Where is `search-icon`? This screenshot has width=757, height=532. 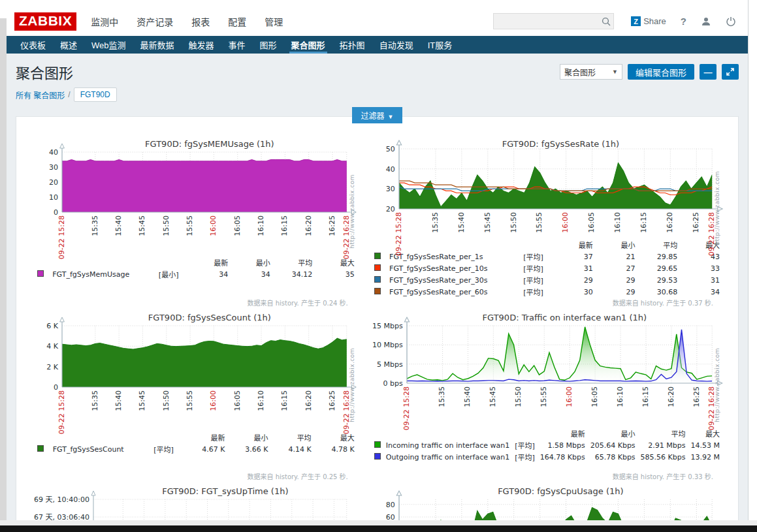
search-icon is located at coordinates (606, 22).